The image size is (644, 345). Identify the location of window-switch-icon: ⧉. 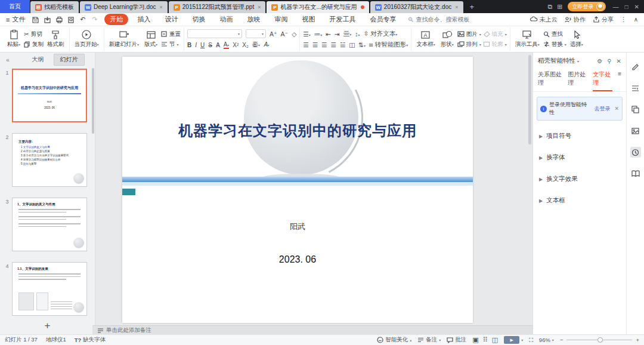
(550, 7).